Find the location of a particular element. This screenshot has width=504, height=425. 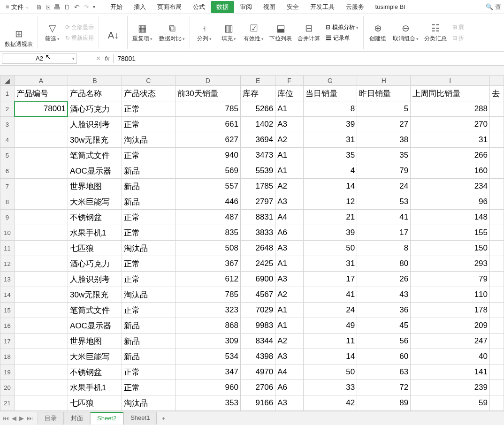

ribbon-tab: 开发工具 is located at coordinates (322, 7).